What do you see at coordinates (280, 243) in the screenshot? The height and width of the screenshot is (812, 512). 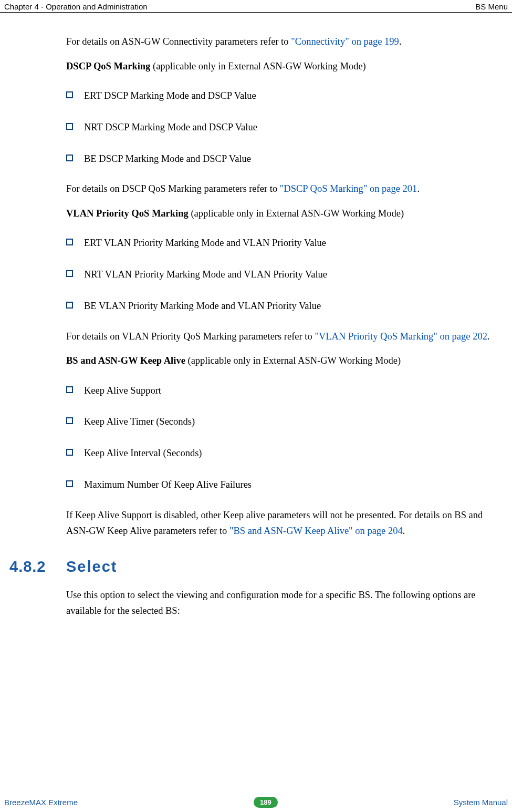 I see `list-item: ERT VLAN Priority Marking Mode and VLAN …` at bounding box center [280, 243].